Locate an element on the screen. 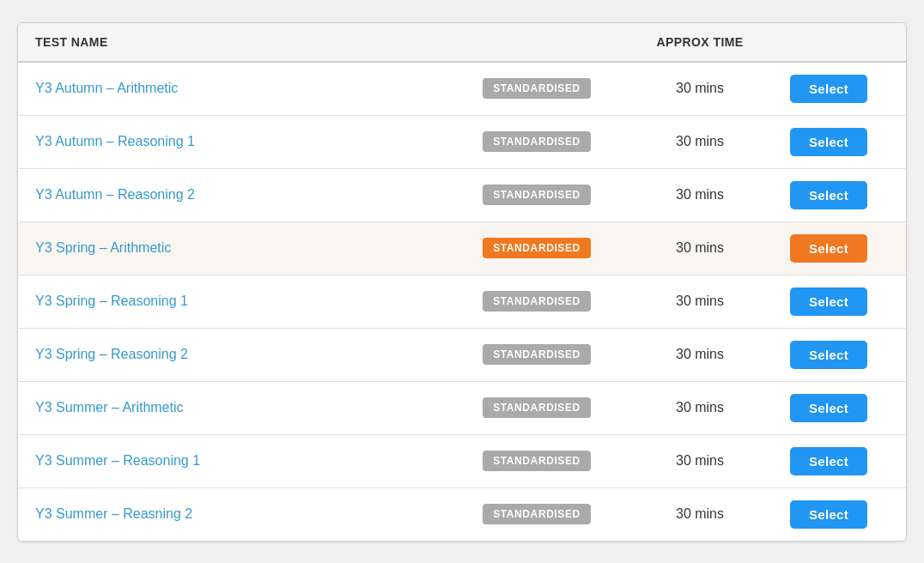 The height and width of the screenshot is (563, 924). header-action is located at coordinates (829, 42).